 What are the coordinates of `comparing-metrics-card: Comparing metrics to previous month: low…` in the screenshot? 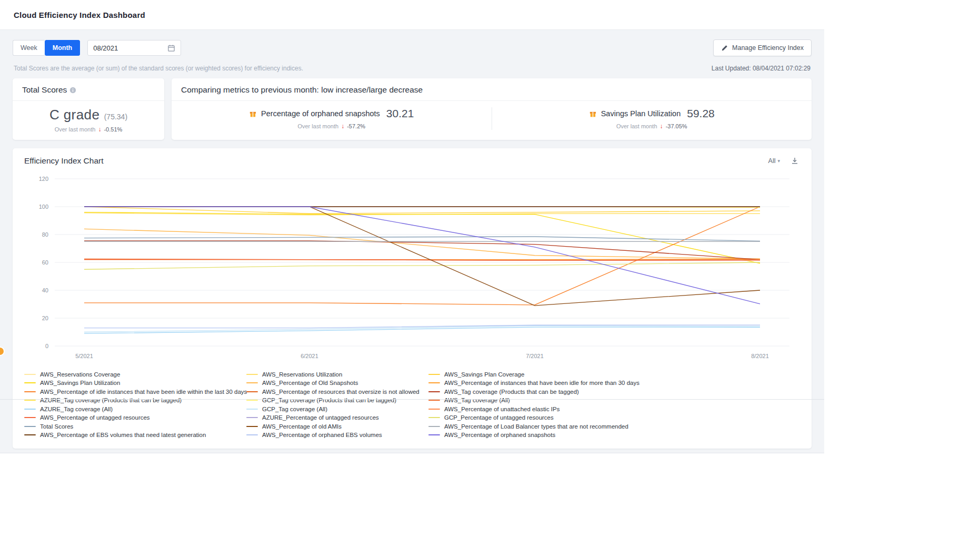 It's located at (492, 109).